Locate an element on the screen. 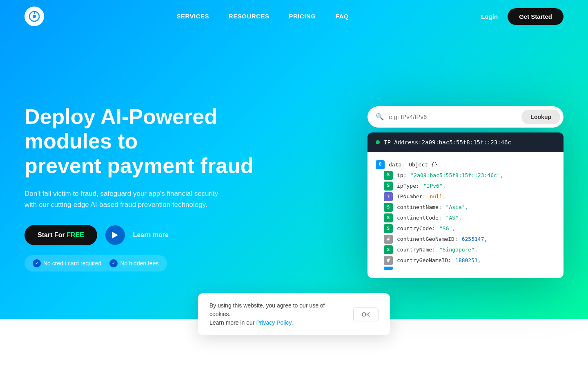 The width and height of the screenshot is (588, 368). hero-subtitle: Don't fall victim to fraud, safeguard yo… is located at coordinates (122, 199).